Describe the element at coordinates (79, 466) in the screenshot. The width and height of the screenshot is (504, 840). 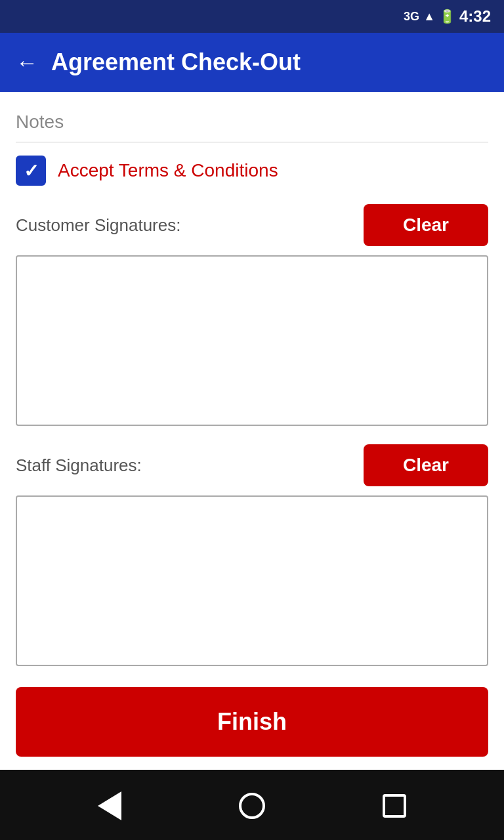
I see `staff-signature-label: Staff Signatures:` at that location.